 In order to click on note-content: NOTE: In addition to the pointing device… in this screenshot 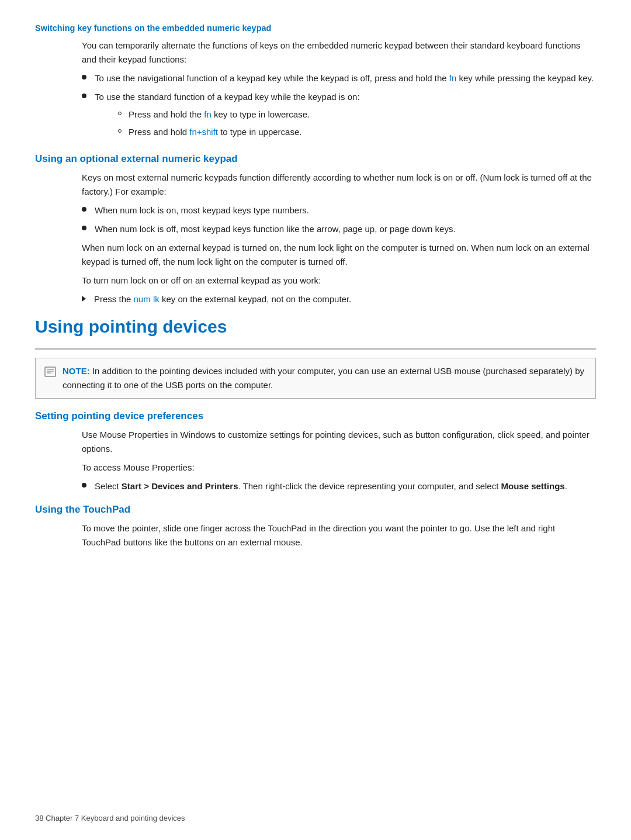, I will do `click(325, 378)`.